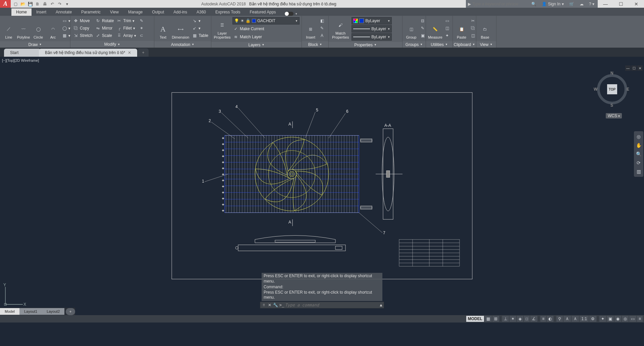 The width and height of the screenshot is (644, 346). Describe the element at coordinates (66, 36) in the screenshot. I see `hatch-button: ▦▾` at that location.